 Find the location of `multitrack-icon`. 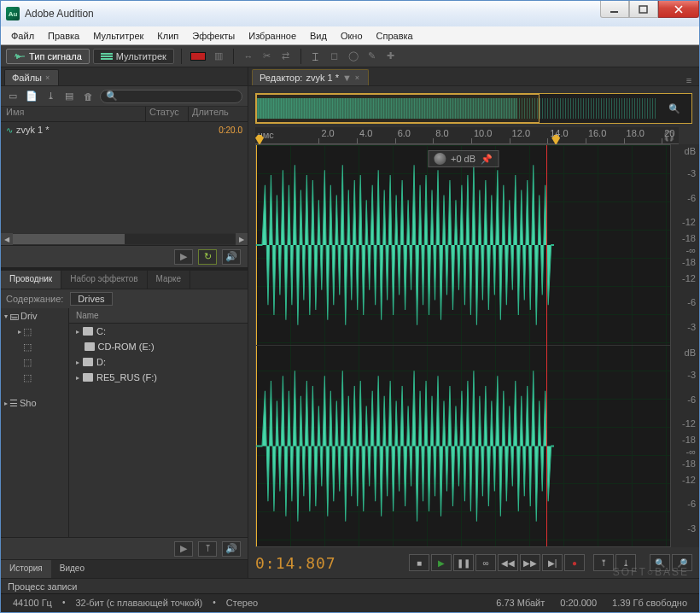

multitrack-icon is located at coordinates (107, 56).